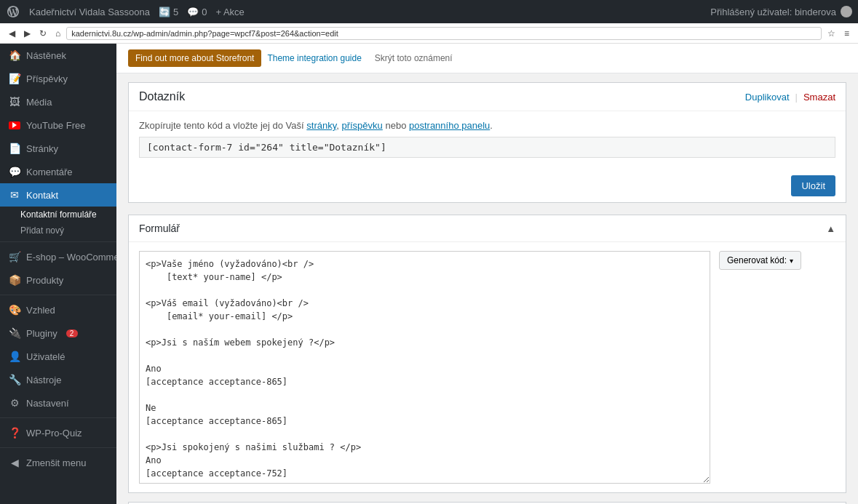 The width and height of the screenshot is (858, 504). What do you see at coordinates (15, 333) in the screenshot?
I see `plugins-icon: 🔌` at bounding box center [15, 333].